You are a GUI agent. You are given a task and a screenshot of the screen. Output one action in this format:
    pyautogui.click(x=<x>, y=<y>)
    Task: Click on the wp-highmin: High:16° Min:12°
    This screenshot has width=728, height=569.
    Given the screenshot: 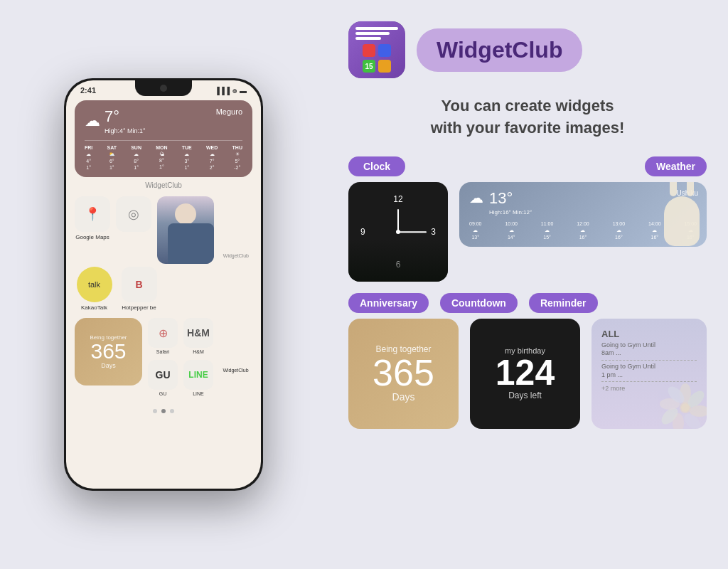 What is the action you would take?
    pyautogui.click(x=510, y=212)
    